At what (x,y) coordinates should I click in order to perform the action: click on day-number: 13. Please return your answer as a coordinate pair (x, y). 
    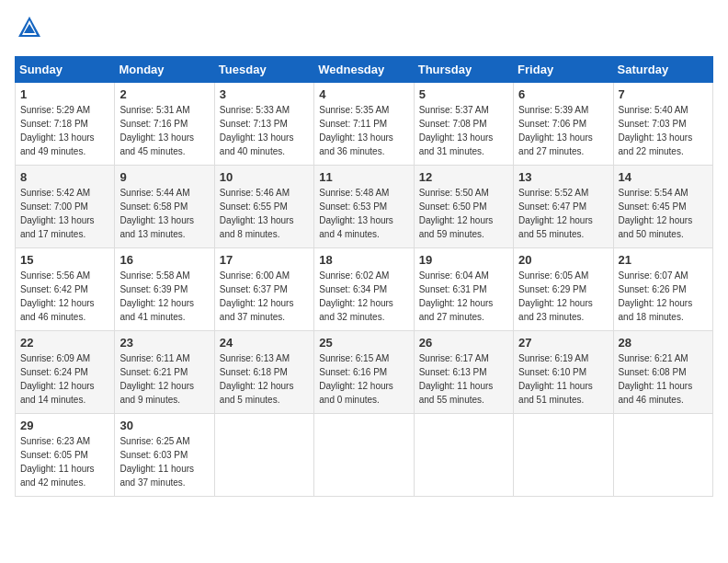
    Looking at the image, I should click on (563, 177).